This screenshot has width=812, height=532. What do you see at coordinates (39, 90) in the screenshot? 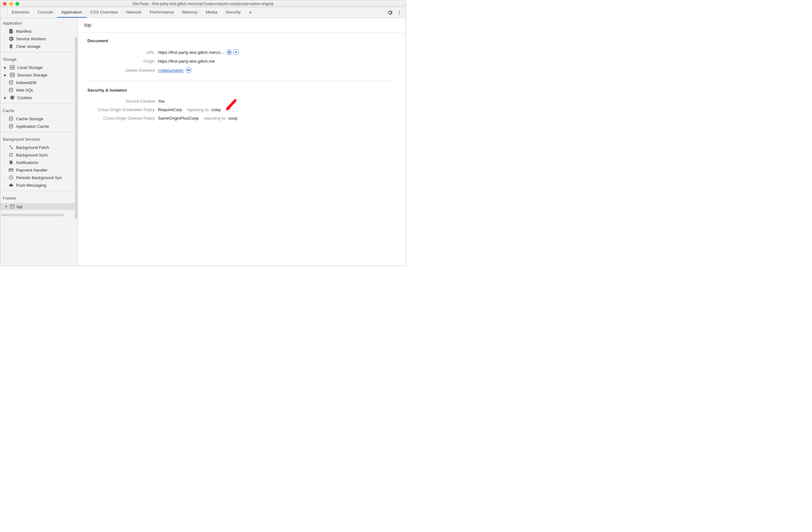
I see `sidebar-item-web-sql: Web SQL` at bounding box center [39, 90].